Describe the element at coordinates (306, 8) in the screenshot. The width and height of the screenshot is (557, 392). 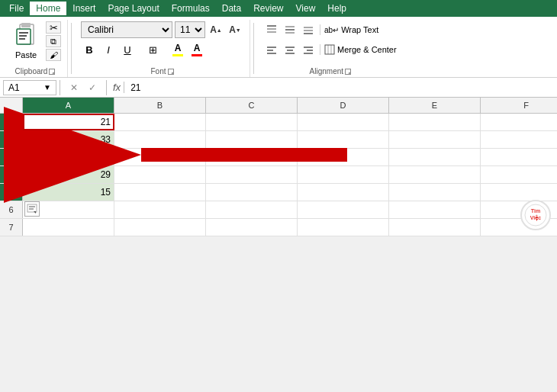
I see `menu-view: View` at that location.